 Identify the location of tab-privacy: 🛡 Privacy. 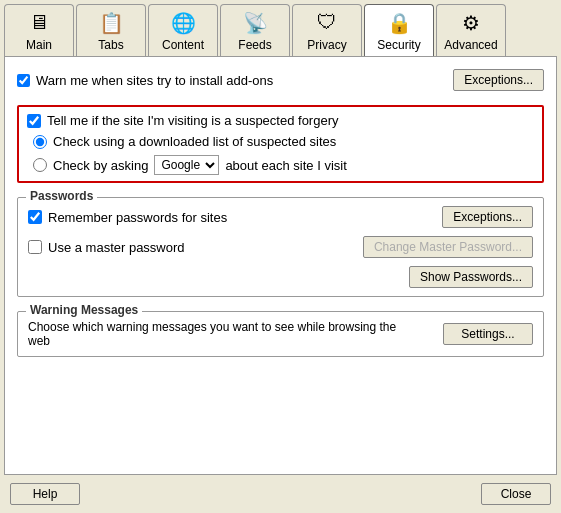
(327, 30).